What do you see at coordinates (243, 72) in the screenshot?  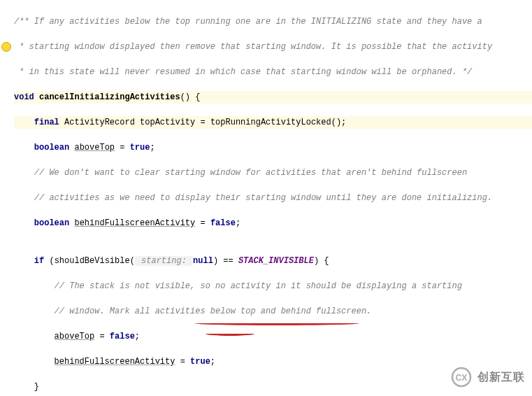 I see `comment: * in this state will never resumed in wh…` at bounding box center [243, 72].